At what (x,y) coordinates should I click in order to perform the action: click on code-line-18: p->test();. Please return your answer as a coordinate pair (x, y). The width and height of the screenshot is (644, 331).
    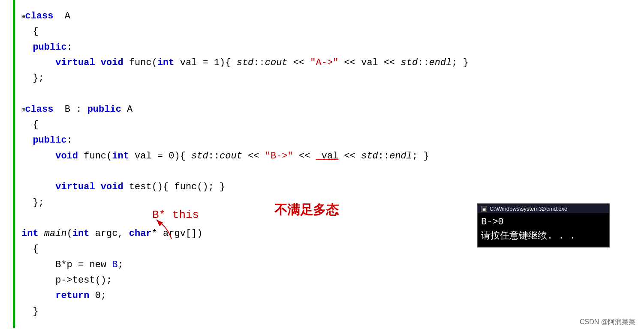
    Looking at the image, I should click on (328, 280).